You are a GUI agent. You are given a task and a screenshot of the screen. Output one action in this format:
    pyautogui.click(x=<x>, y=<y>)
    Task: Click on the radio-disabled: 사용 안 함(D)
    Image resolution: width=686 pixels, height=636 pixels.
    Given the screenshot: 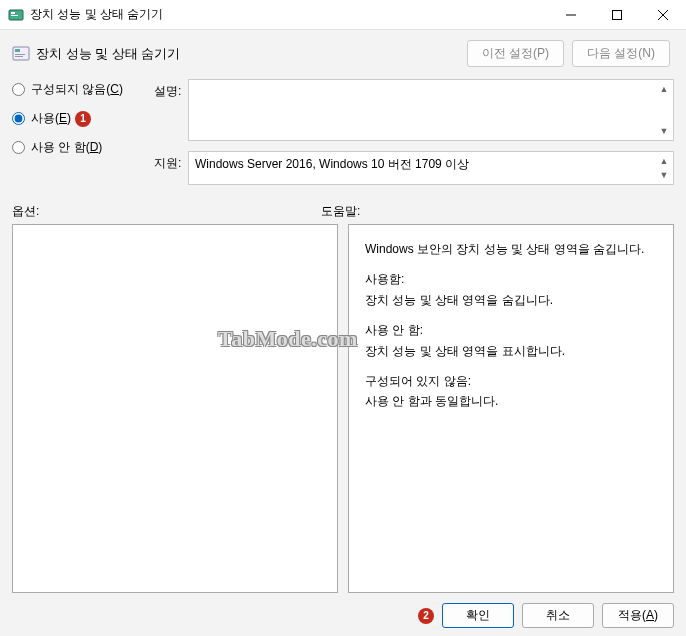 What is the action you would take?
    pyautogui.click(x=77, y=148)
    